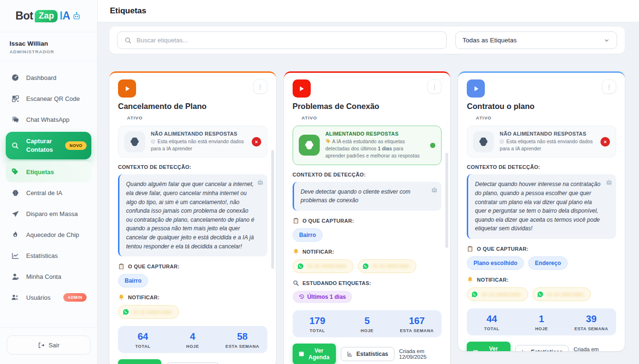 The height and width of the screenshot is (364, 639). Describe the element at coordinates (328, 141) in the screenshot. I see `tag-emoji-icon` at that location.